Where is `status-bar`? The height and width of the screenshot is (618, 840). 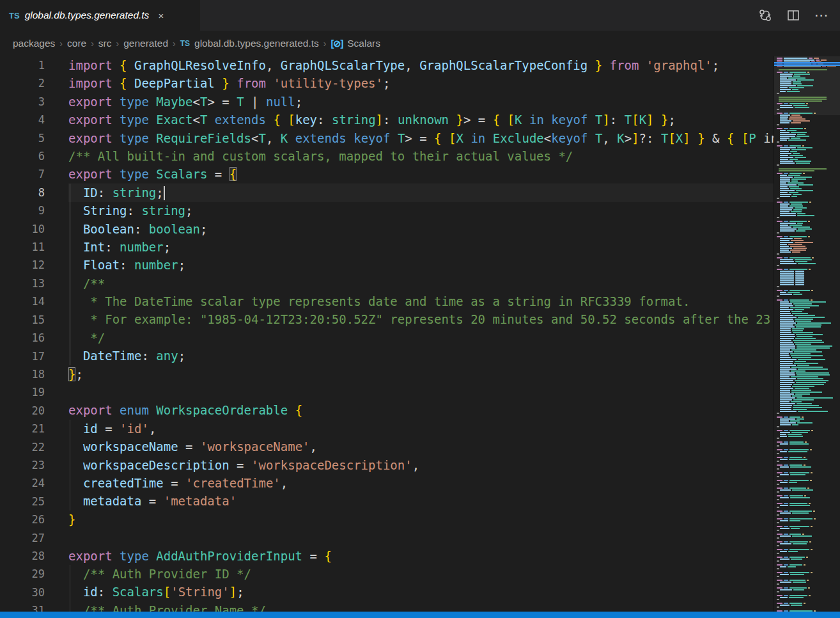
status-bar is located at coordinates (420, 615).